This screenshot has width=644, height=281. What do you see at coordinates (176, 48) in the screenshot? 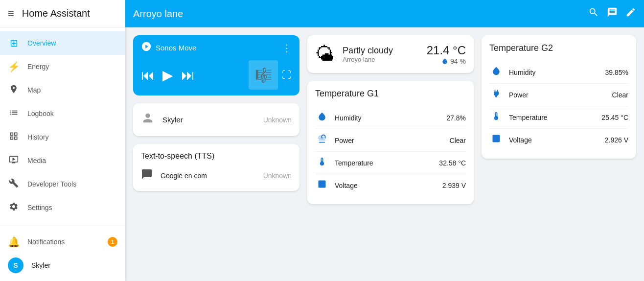
I see `sonos-name: Sonos Move` at bounding box center [176, 48].